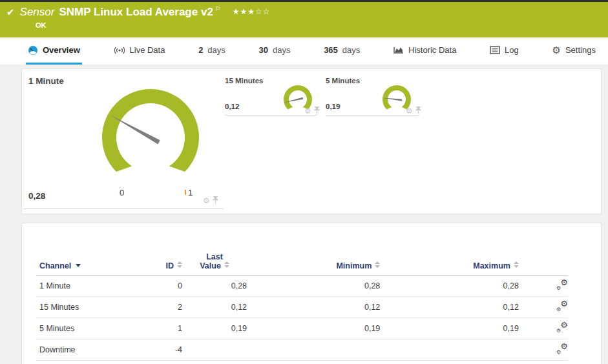 The width and height of the screenshot is (608, 364). Describe the element at coordinates (264, 50) in the screenshot. I see `tab-day-count: 30` at that location.